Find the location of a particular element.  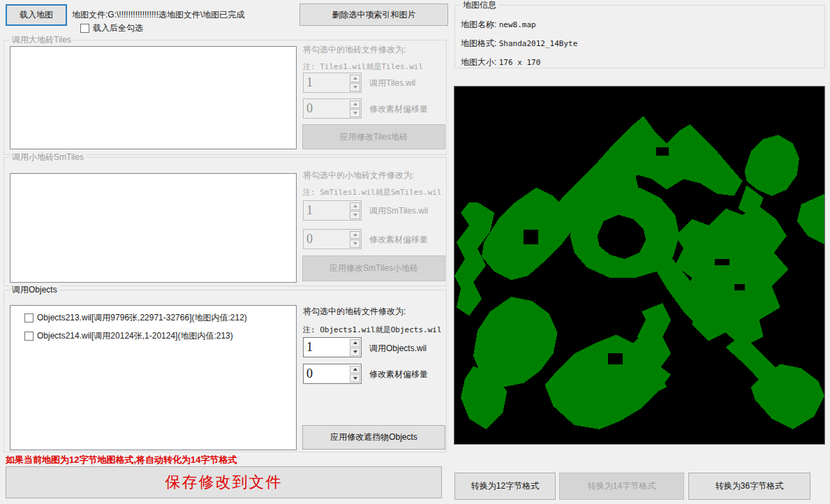

tiles-note-label: 注: Tiles1.wil就是Tiles.wil is located at coordinates (363, 67).